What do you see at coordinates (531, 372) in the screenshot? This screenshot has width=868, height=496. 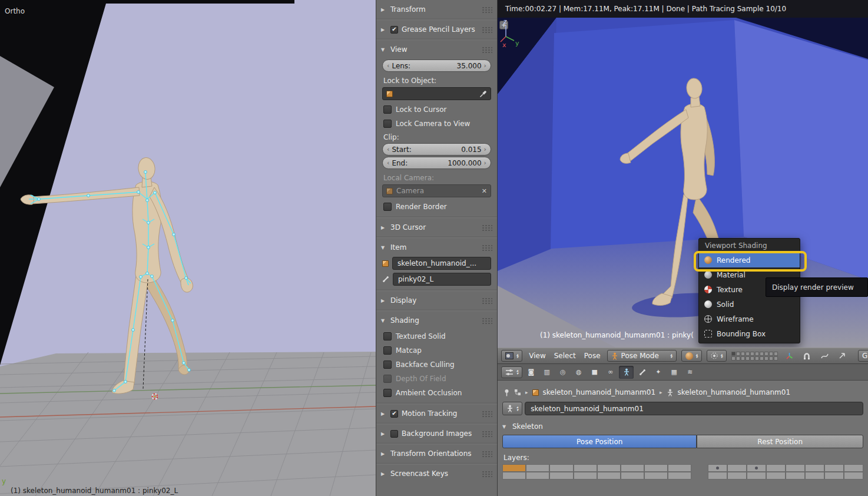 I see `tab-render-icon: ◙` at bounding box center [531, 372].